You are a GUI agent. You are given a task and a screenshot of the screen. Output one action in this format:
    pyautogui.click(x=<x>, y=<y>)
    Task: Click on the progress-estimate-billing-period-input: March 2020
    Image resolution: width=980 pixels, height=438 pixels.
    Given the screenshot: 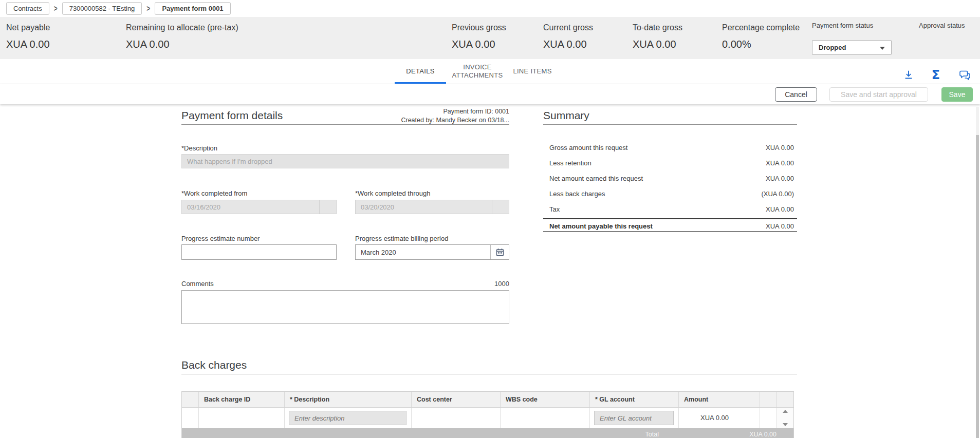 What is the action you would take?
    pyautogui.click(x=432, y=252)
    